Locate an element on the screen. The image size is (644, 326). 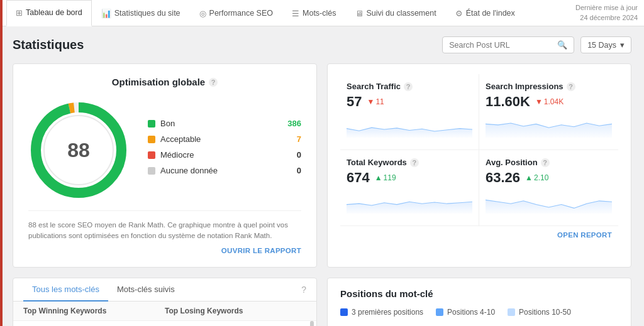
nav-tab-list: ⊞ Tableau de bord 📊 Statistiques du site… is located at coordinates (291, 13).